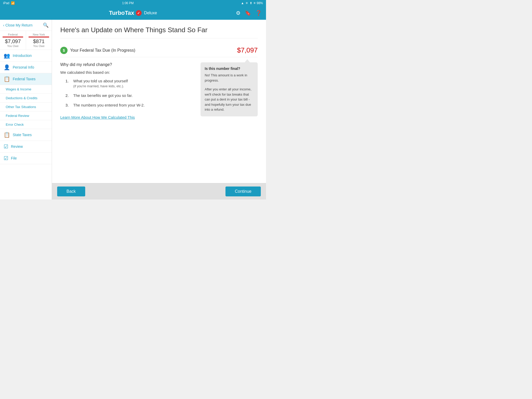 This screenshot has height=399, width=532. Describe the element at coordinates (98, 50) in the screenshot. I see `federal-due-left: $ Your Federal Tax Due (In Progress)` at that location.